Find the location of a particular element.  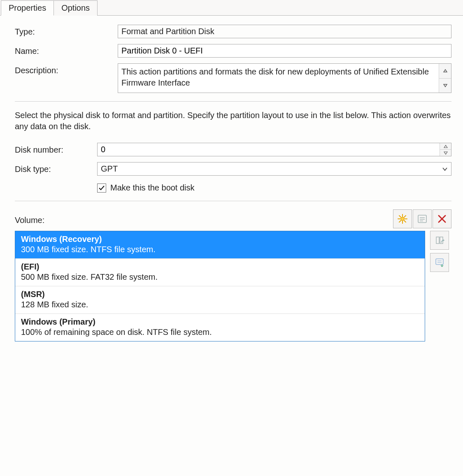

checkbox-icon is located at coordinates (102, 188).